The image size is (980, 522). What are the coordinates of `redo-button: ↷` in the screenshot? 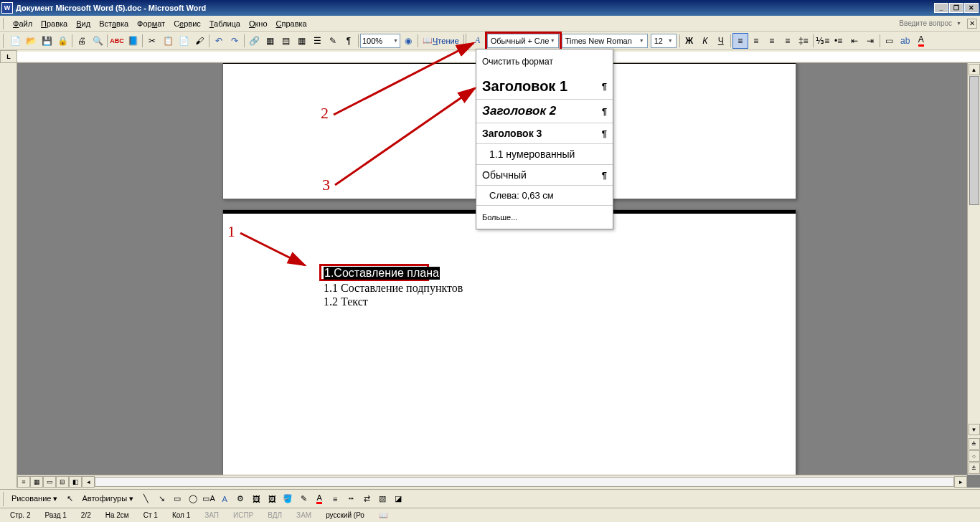 It's located at (235, 41).